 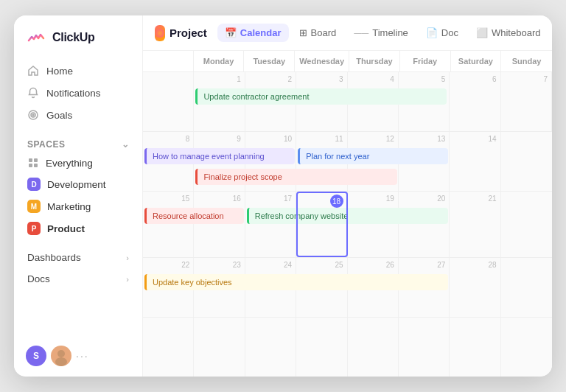 What do you see at coordinates (296, 282) in the screenshot?
I see `event-update-key-objectives: Update key objectives` at bounding box center [296, 282].